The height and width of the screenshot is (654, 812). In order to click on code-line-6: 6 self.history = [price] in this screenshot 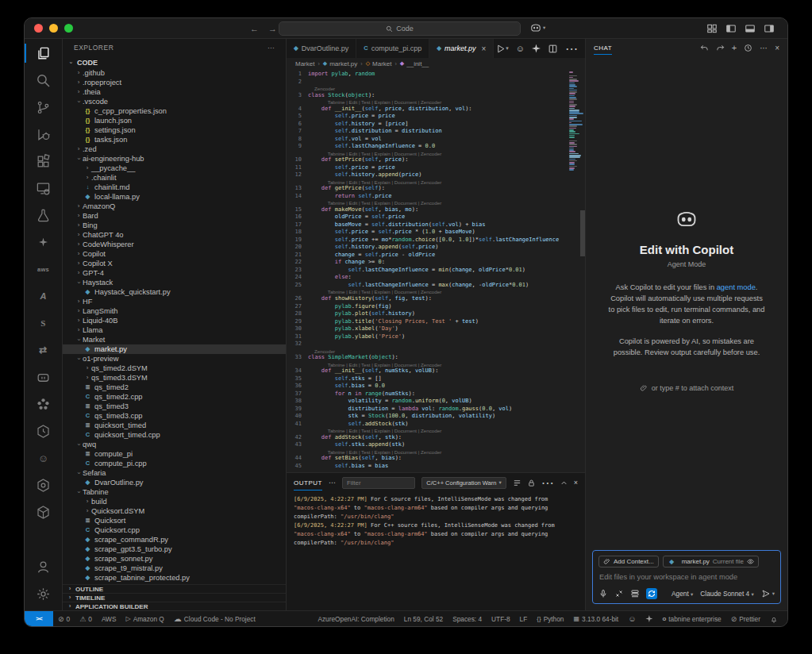, I will do `click(427, 125)`.